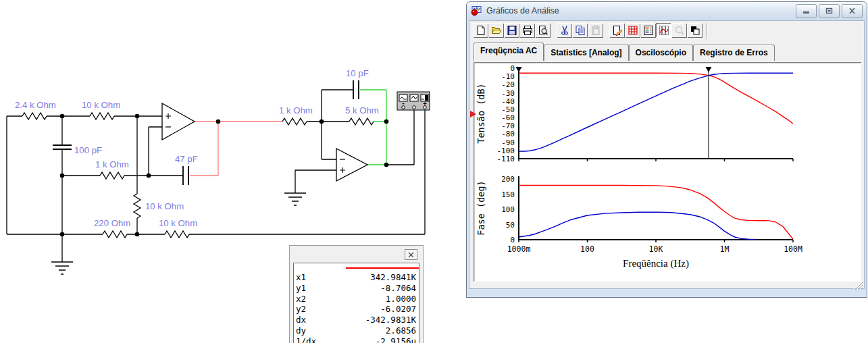 The width and height of the screenshot is (868, 343). I want to click on app-icon, so click(476, 11).